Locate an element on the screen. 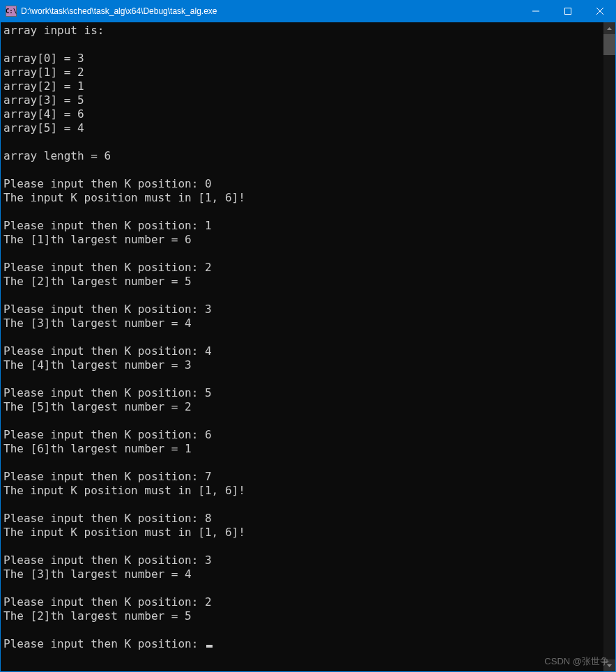  console-line: array[2] = 1 is located at coordinates (44, 86).